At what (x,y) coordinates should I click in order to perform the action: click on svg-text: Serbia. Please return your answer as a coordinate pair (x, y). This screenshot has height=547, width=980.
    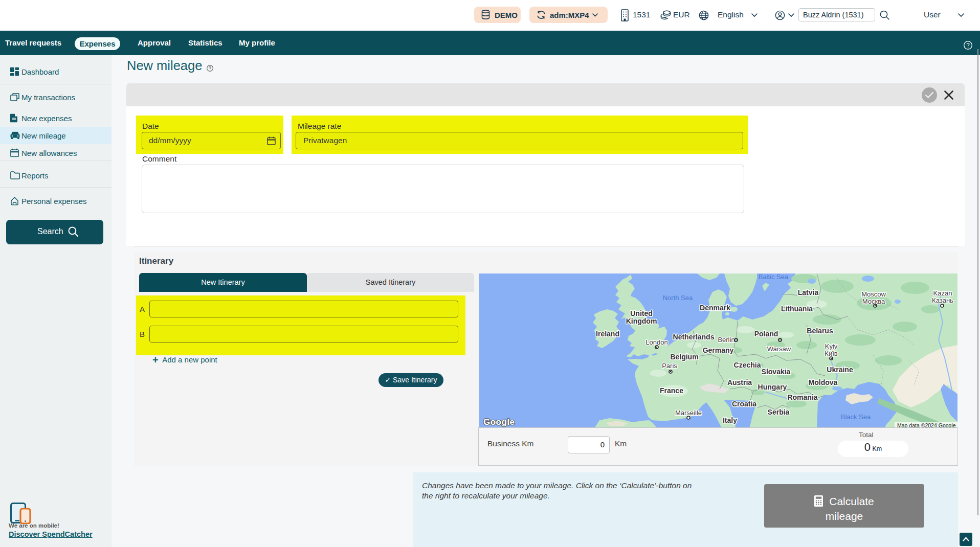
    Looking at the image, I should click on (778, 412).